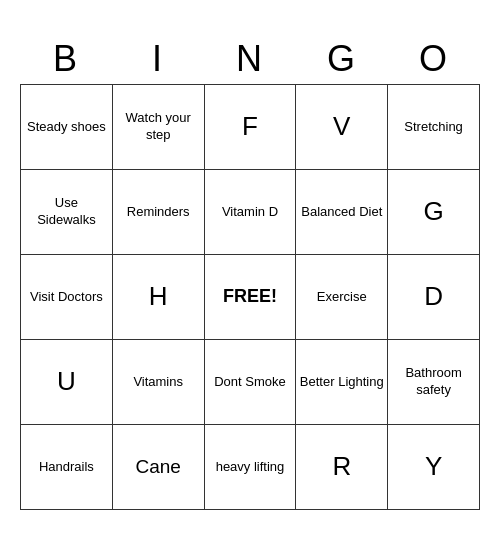 Image resolution: width=500 pixels, height=544 pixels. Describe the element at coordinates (434, 128) in the screenshot. I see `bingo-cell-r0-c4: Stretching` at that location.